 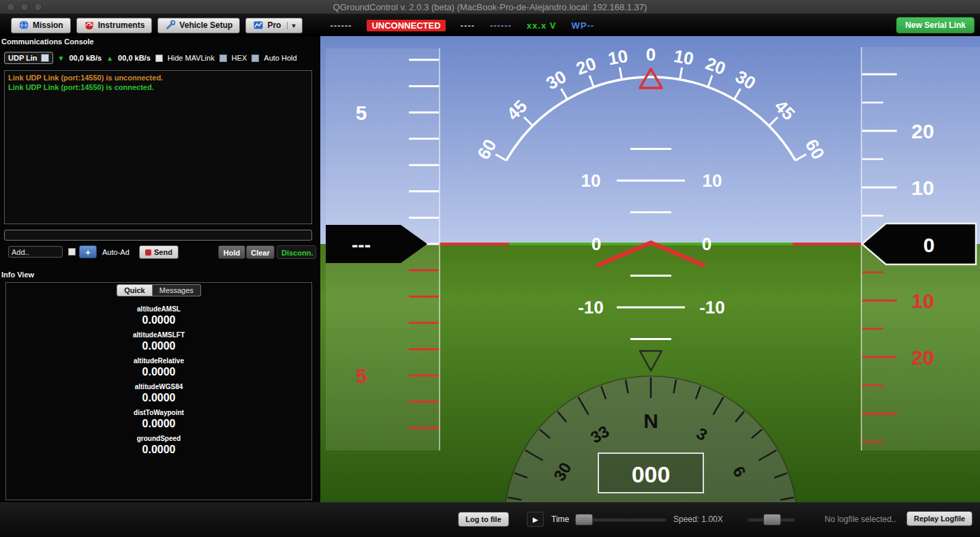 What do you see at coordinates (280, 58) in the screenshot?
I see `auto-hold-label: Auto Hold` at bounding box center [280, 58].